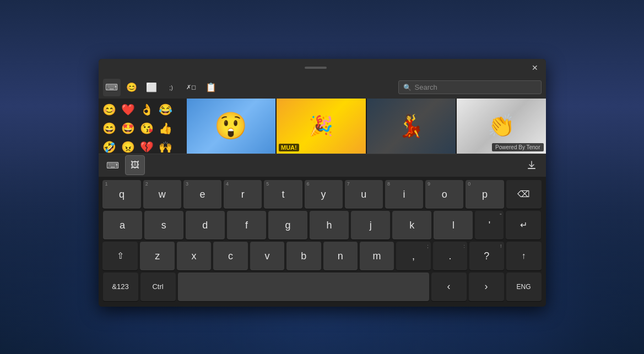  I want to click on key-i: 8i, so click(404, 194).